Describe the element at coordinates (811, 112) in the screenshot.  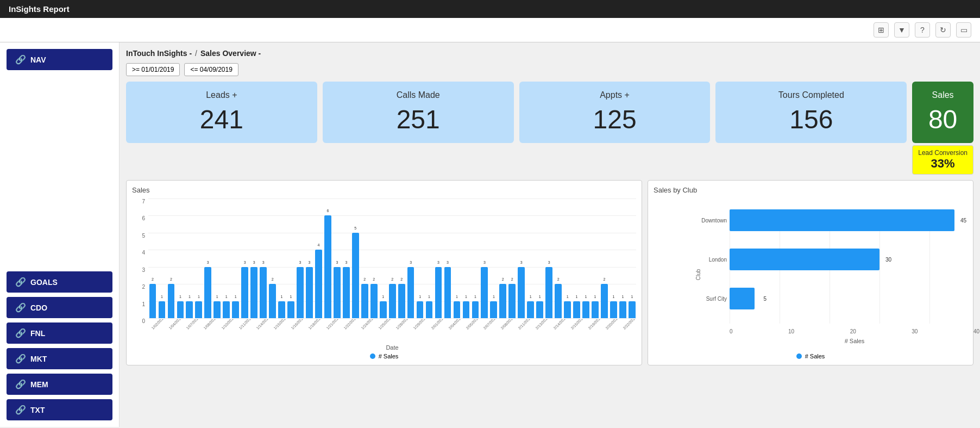
I see `tours-card: Tours Completed 156` at that location.